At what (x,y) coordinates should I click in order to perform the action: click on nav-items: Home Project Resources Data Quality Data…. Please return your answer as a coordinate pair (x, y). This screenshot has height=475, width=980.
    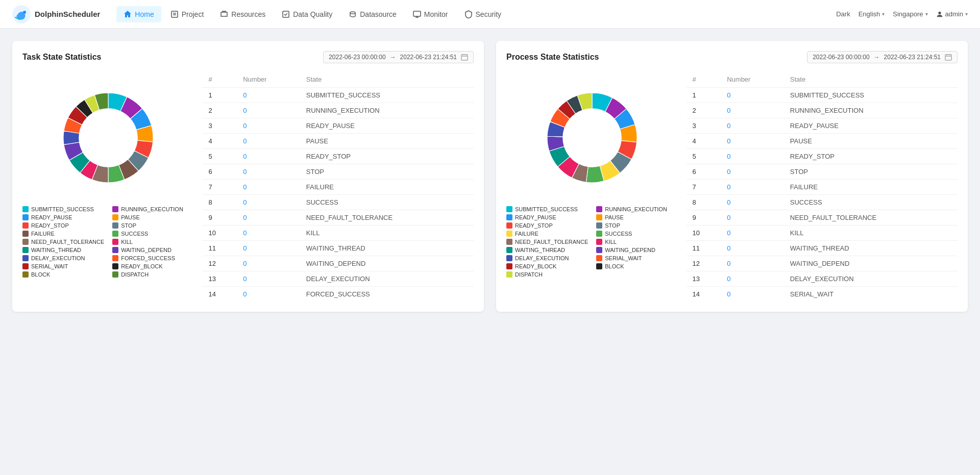
    Looking at the image, I should click on (476, 14).